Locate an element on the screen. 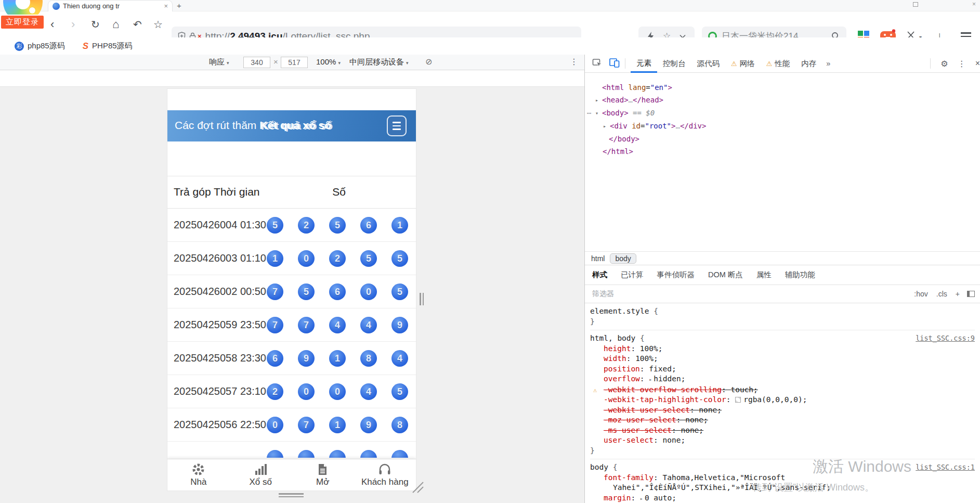 The width and height of the screenshot is (980, 503). css-property: margin: ▸0 auto; is located at coordinates (782, 498).